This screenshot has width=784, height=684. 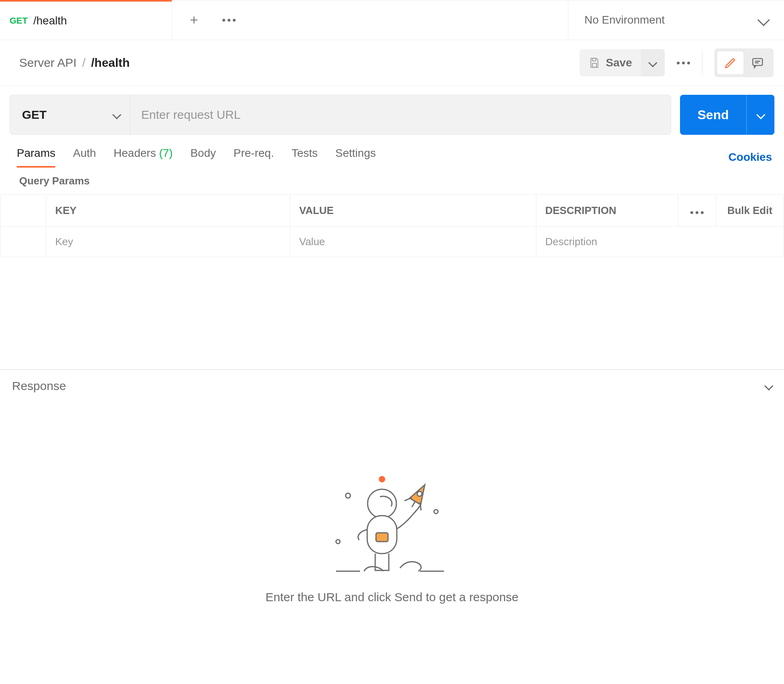 What do you see at coordinates (619, 63) in the screenshot?
I see `save-label: Save` at bounding box center [619, 63].